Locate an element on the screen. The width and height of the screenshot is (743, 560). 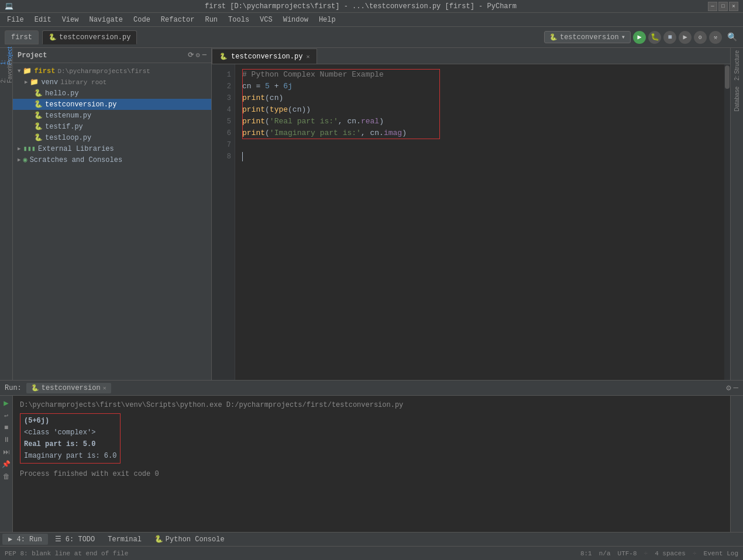
close-button: ✕ is located at coordinates (734, 6).